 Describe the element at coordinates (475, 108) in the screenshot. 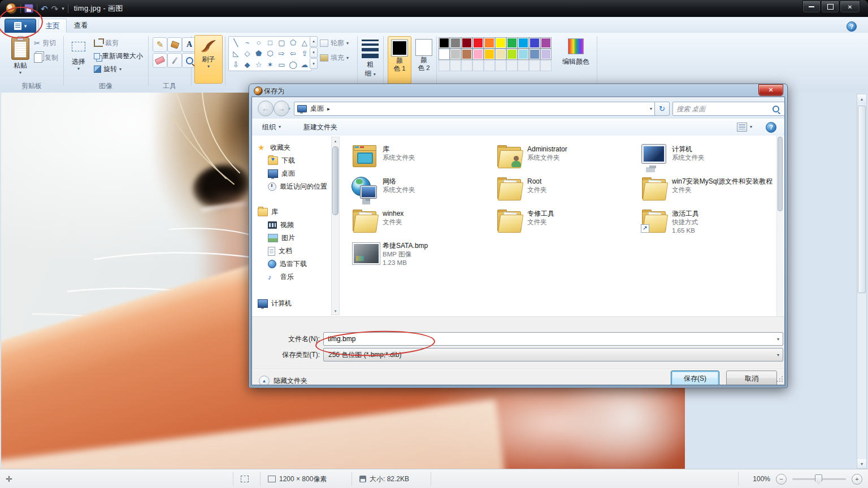

I see `address-bar: 桌面 ▸ ▾` at that location.